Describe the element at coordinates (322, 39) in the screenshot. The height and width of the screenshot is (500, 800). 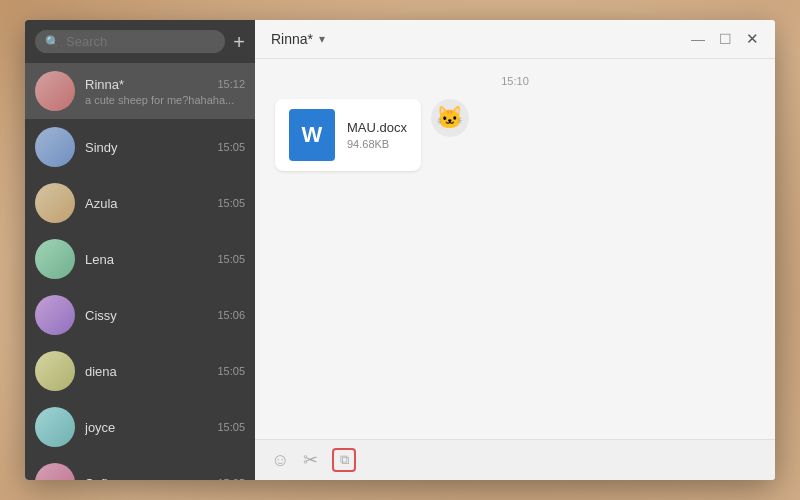
I see `chevron-down-icon: ▾` at that location.